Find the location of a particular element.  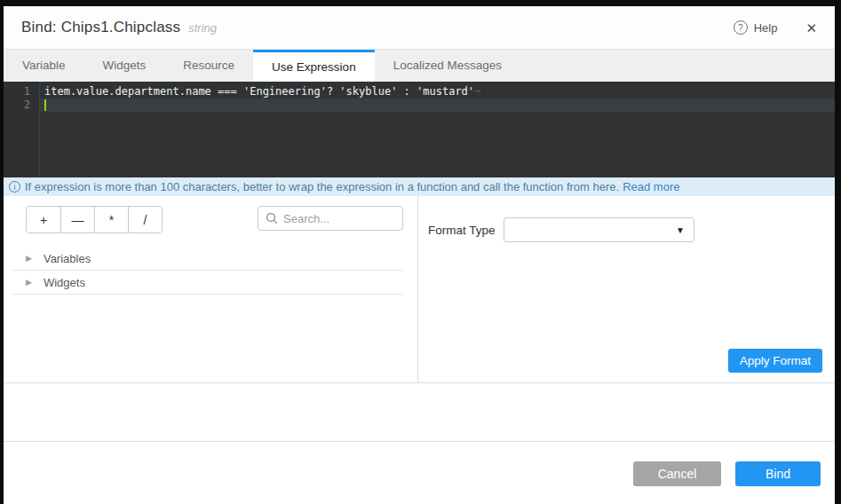

dialog-footer: Cancel Bind is located at coordinates (419, 472).